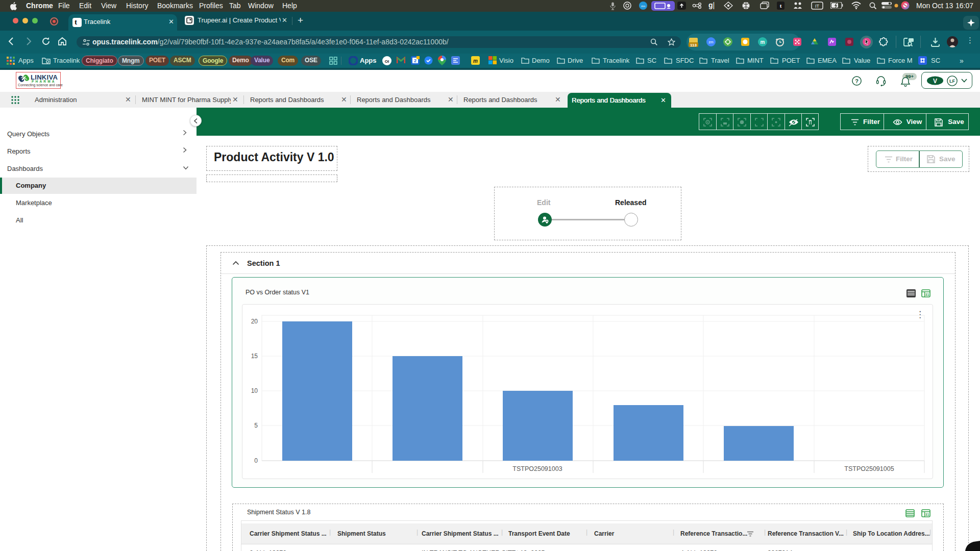  Describe the element at coordinates (255, 391) in the screenshot. I see `svg-text: 10` at that location.